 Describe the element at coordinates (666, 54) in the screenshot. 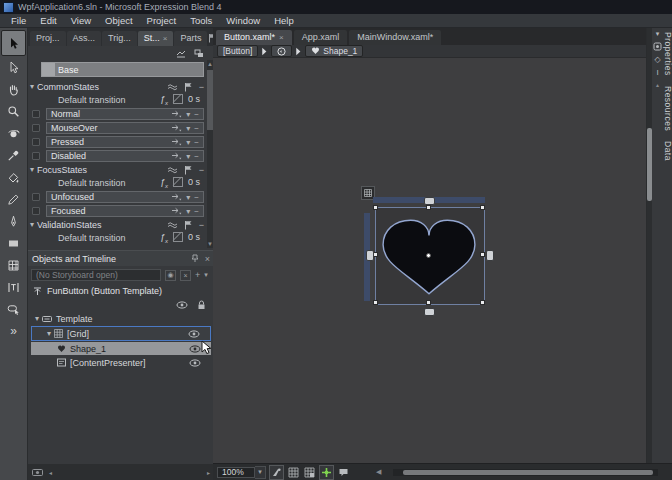

I see `right-tab-properties: Properties` at that location.